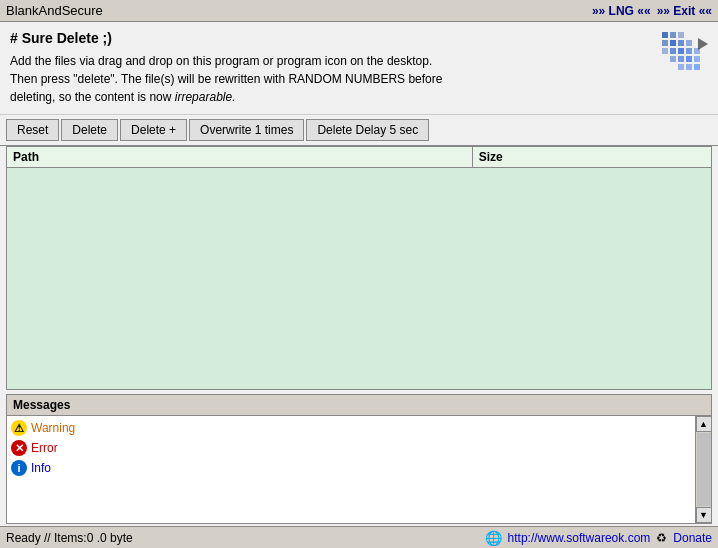 The width and height of the screenshot is (718, 548). Describe the element at coordinates (70, 538) in the screenshot. I see `status-left: Ready // Items:0 .0 byte` at that location.